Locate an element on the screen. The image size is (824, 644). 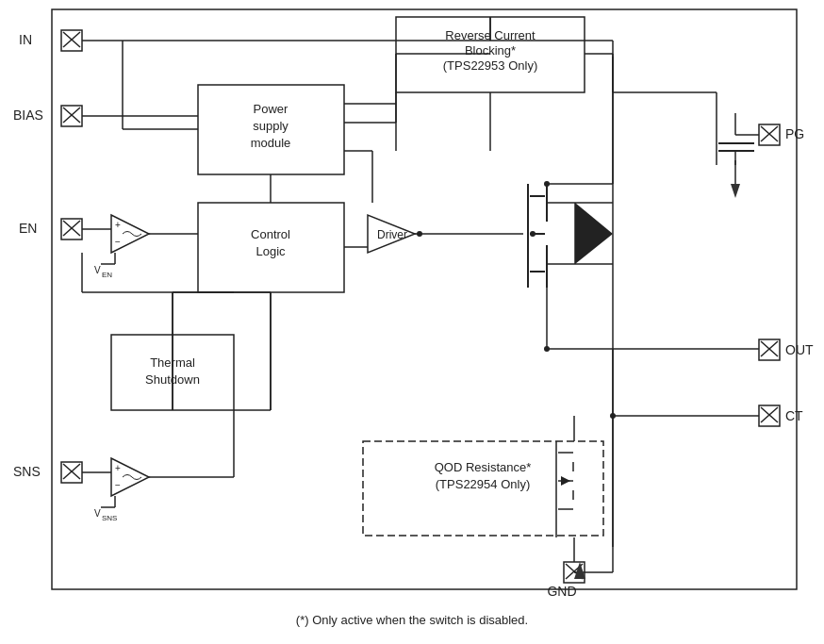
svg-text: (TPS22954 Only) is located at coordinates (483, 485).